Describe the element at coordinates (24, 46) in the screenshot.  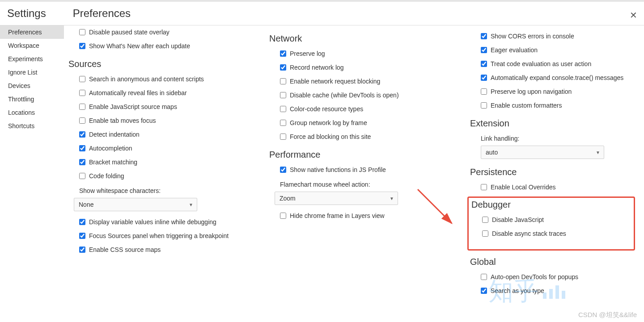
I see `sidebar-item-label: Workspace` at that location.